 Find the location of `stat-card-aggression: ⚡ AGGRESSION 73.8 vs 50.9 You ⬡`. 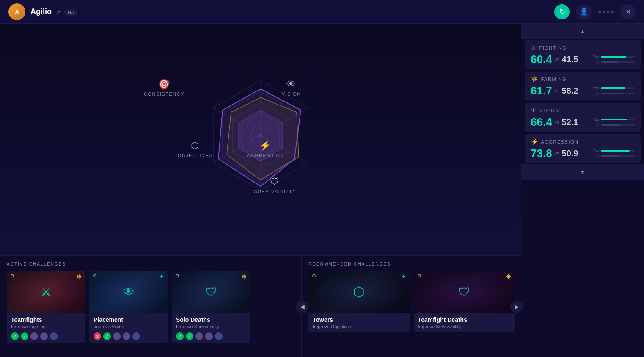

stat-card-aggression: ⚡ AGGRESSION 73.8 vs 50.9 You ⬡ is located at coordinates (583, 149).